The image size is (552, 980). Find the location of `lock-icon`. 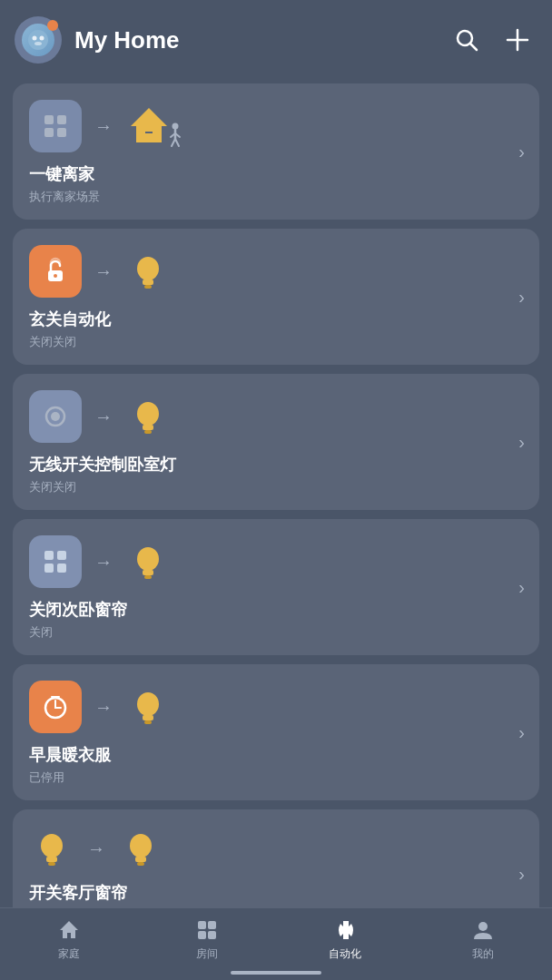

lock-icon is located at coordinates (55, 271).